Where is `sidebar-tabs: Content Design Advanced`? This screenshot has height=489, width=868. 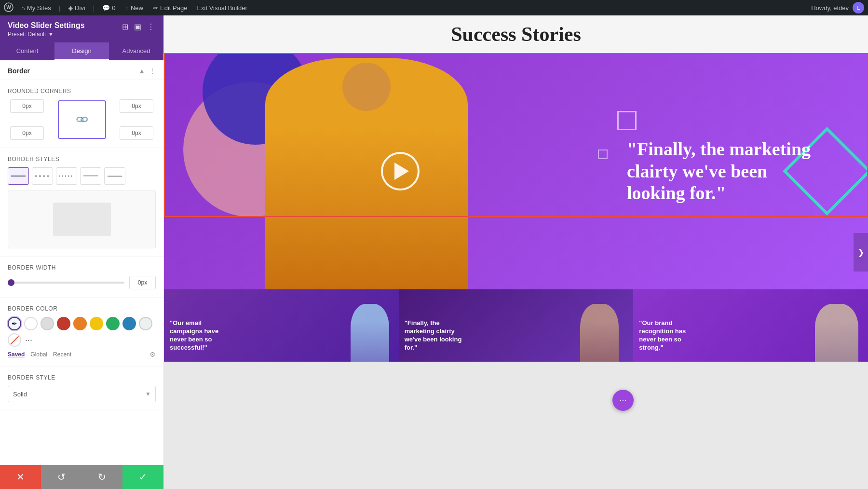
sidebar-tabs: Content Design Advanced is located at coordinates (82, 51).